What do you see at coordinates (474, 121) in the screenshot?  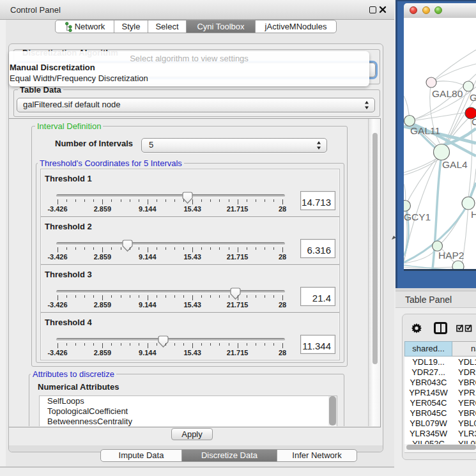 I see `svg-text: C` at bounding box center [474, 121].